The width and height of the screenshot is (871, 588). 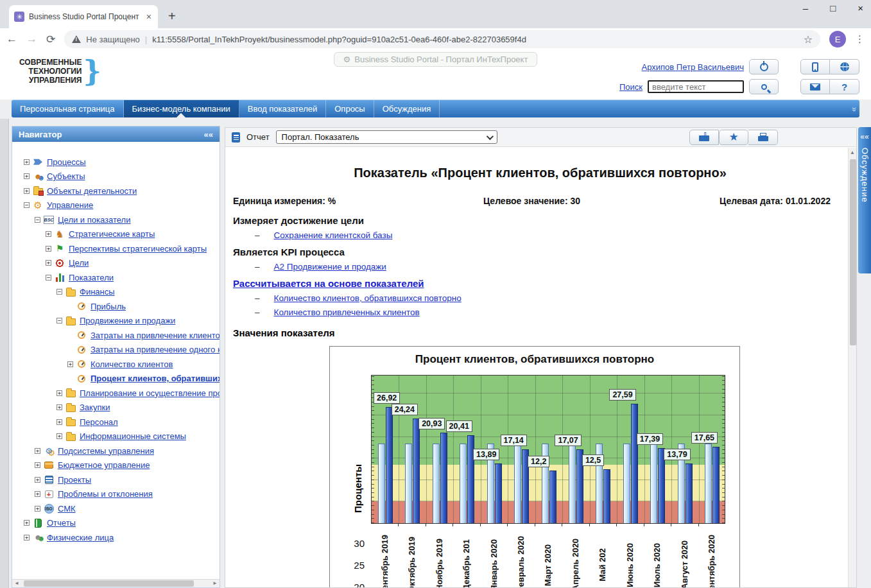 I want to click on mail-button, so click(x=815, y=87).